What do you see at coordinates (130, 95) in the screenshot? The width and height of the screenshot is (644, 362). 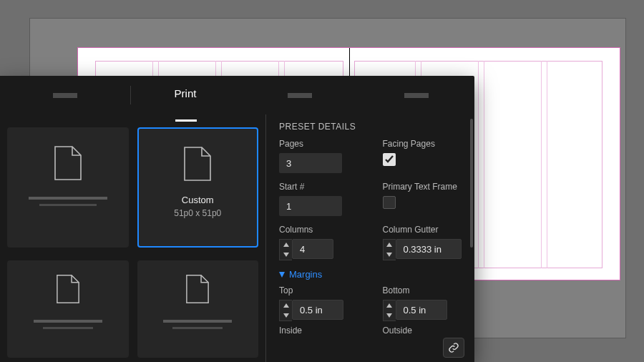 I see `divider` at bounding box center [130, 95].